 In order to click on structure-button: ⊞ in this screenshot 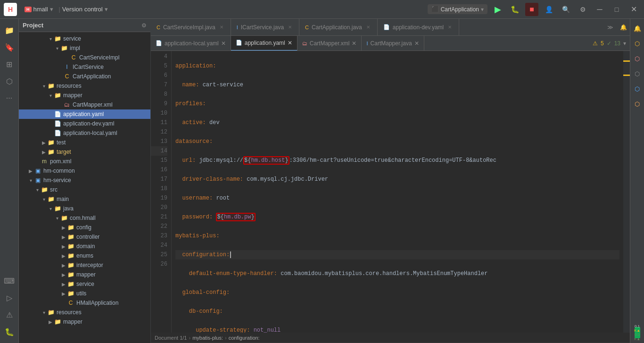, I will do `click(9, 64)`.